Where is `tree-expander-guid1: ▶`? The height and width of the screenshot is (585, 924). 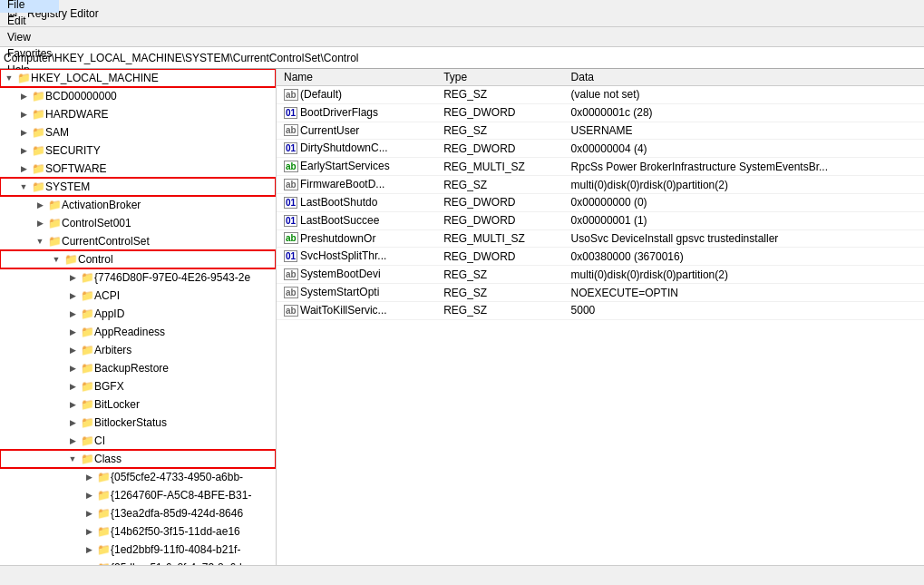 tree-expander-guid1: ▶ is located at coordinates (73, 278).